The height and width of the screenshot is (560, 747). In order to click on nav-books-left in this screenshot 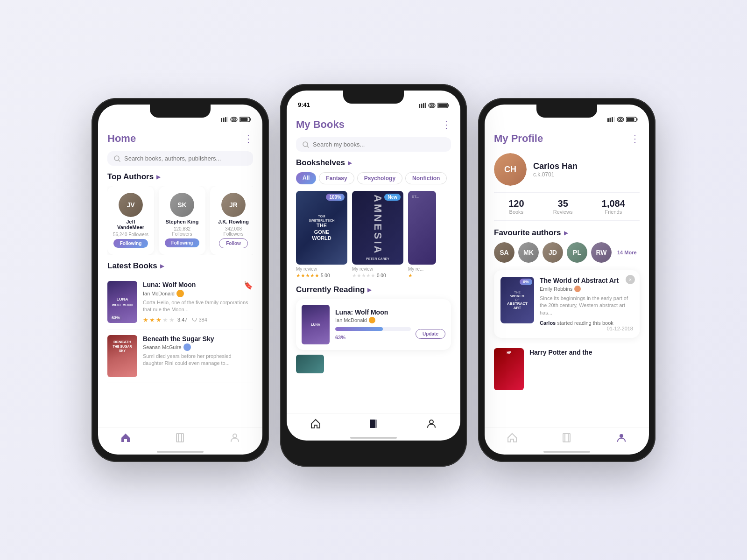, I will do `click(180, 438)`.